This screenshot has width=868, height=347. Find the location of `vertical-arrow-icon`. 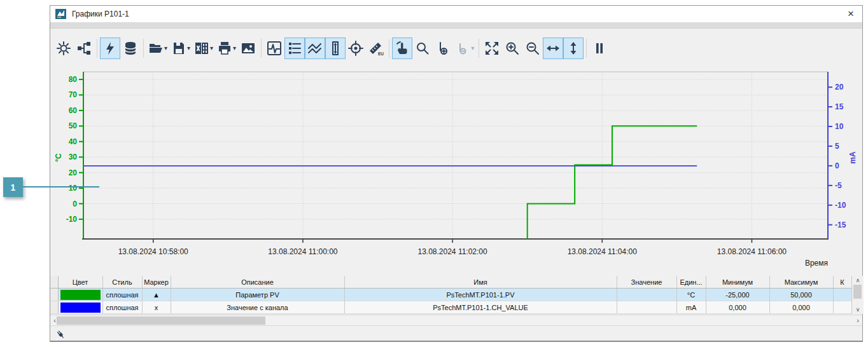

vertical-arrow-icon is located at coordinates (573, 48).